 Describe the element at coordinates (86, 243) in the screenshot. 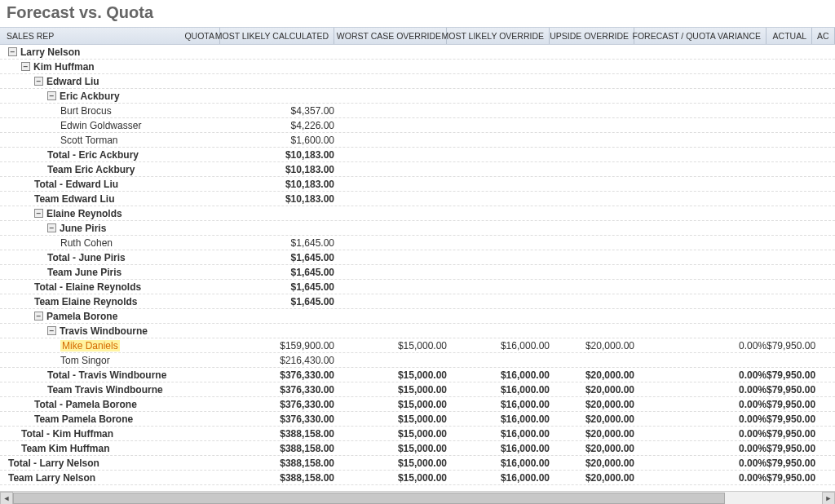

I see `row-label-text: Ruth Cohen` at that location.